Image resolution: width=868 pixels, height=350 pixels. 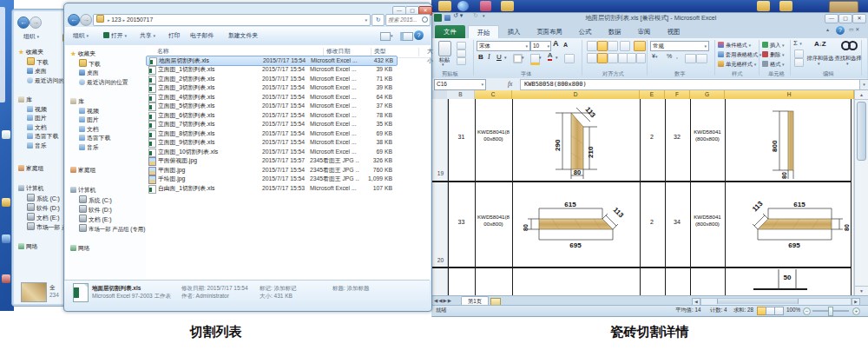 I want to click on preview-pane-icon, so click(x=406, y=36).